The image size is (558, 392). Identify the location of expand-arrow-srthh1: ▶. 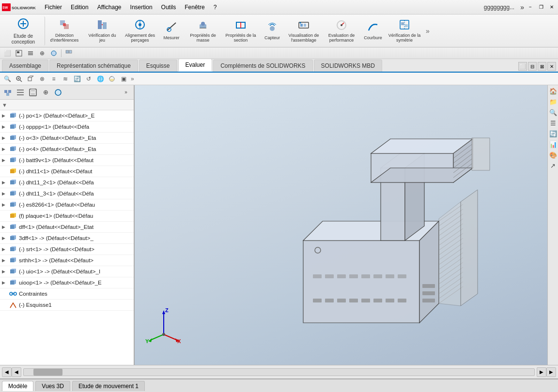
(5, 260).